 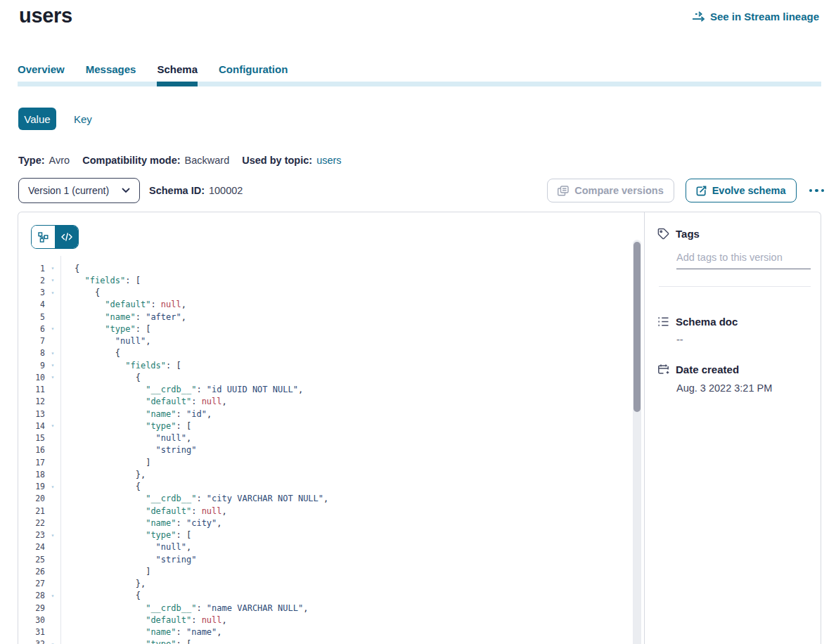 I want to click on stream-lineage-icon, so click(x=699, y=17).